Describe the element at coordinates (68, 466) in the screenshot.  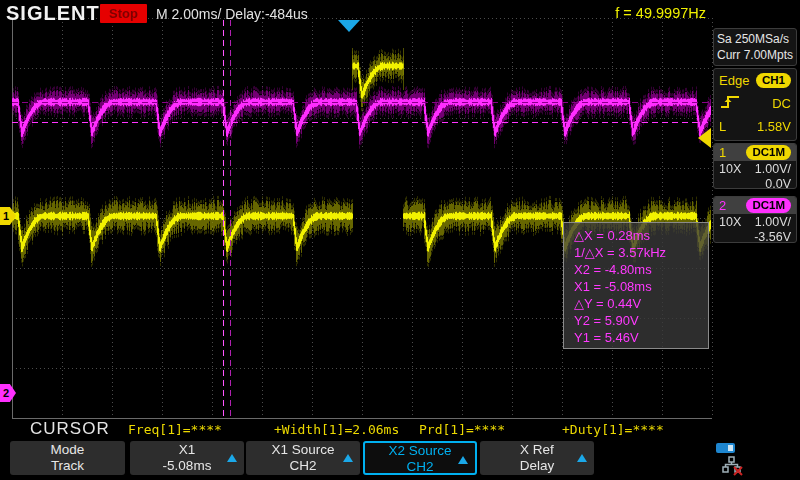
I see `menu-button-mode-value: Track` at that location.